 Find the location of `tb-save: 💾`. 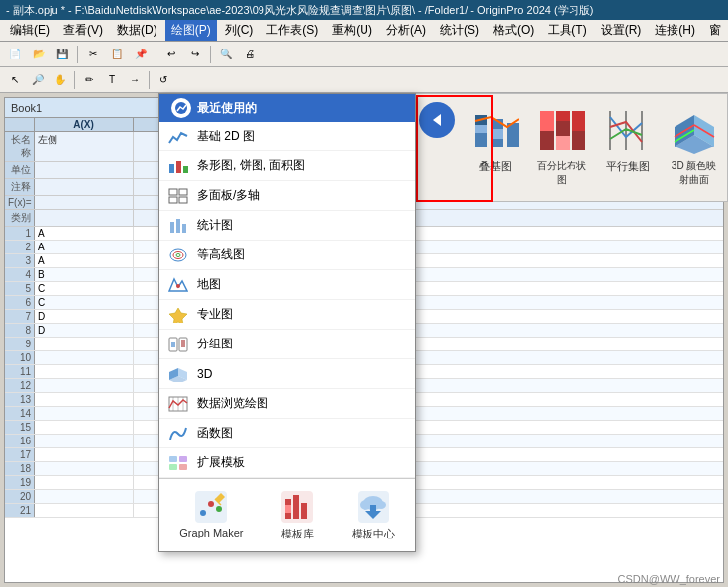

tb-save: 💾 is located at coordinates (62, 54).